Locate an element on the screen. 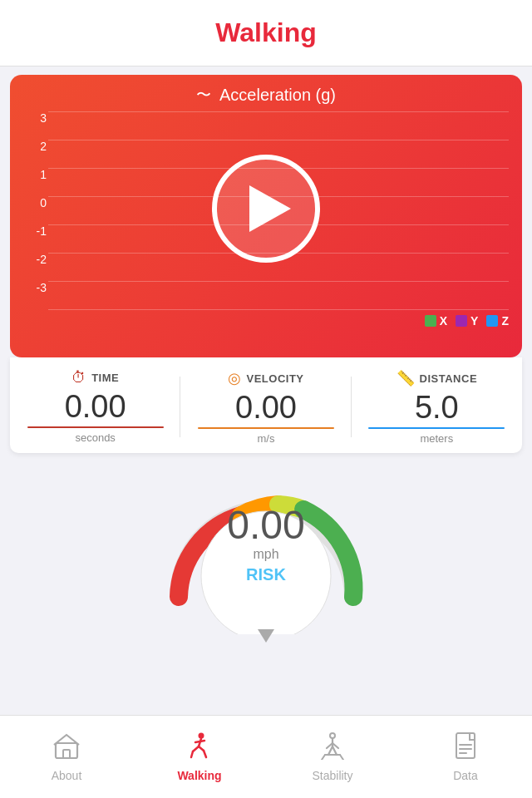 The height and width of the screenshot is (798, 532). risk-arrow-icon is located at coordinates (266, 636).